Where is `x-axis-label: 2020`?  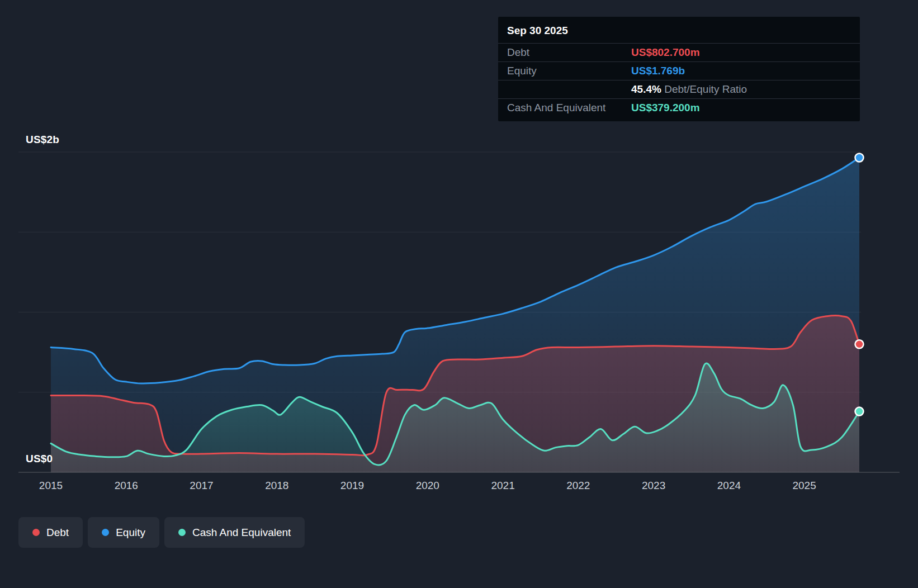
x-axis-label: 2020 is located at coordinates (428, 486).